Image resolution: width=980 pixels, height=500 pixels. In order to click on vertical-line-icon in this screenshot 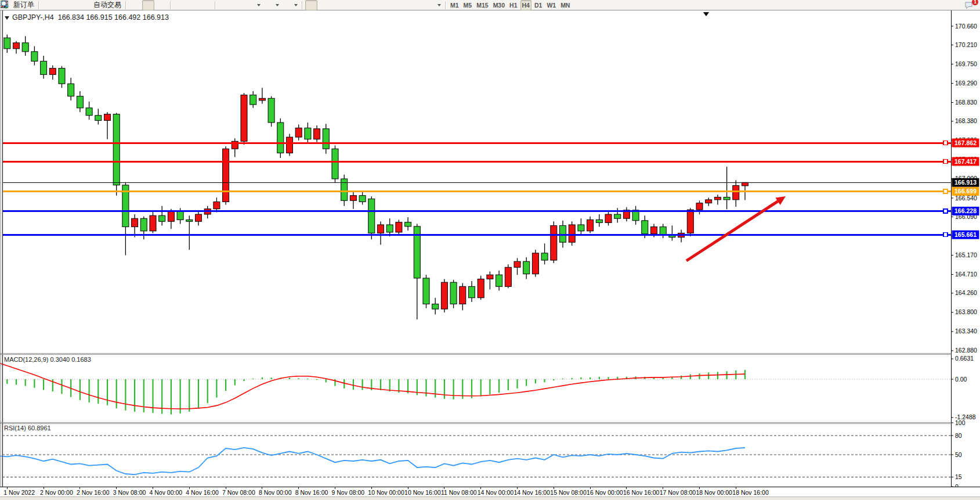, I will do `click(338, 5)`.